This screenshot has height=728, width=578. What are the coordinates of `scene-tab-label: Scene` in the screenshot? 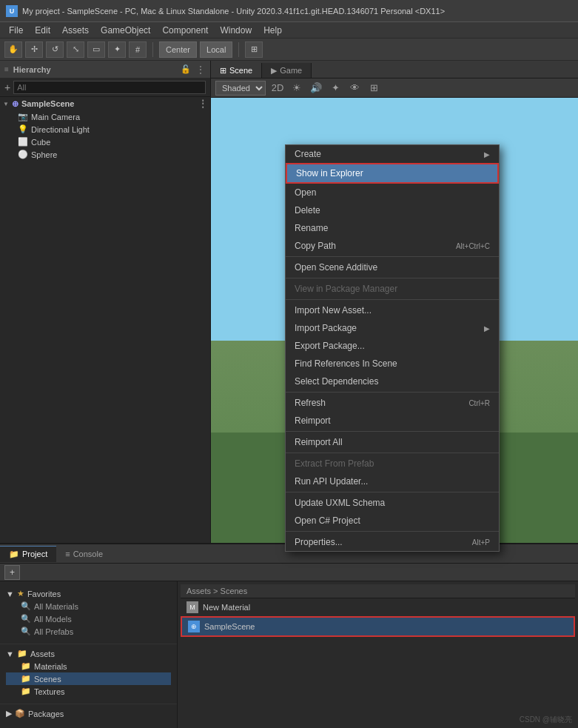 It's located at (241, 70).